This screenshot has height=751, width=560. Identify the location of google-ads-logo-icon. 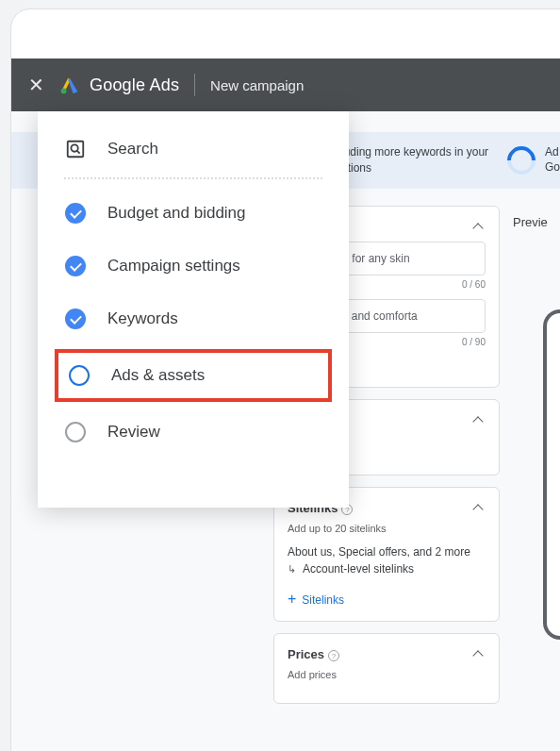
(70, 85).